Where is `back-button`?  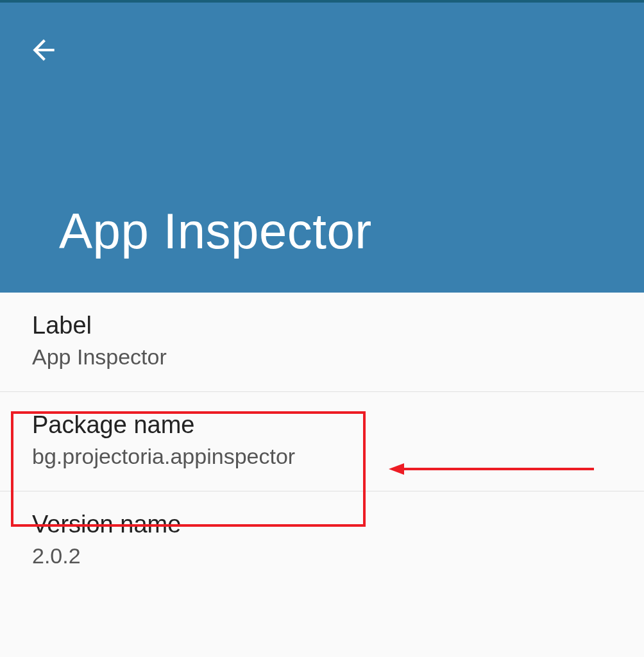
back-button is located at coordinates (44, 51).